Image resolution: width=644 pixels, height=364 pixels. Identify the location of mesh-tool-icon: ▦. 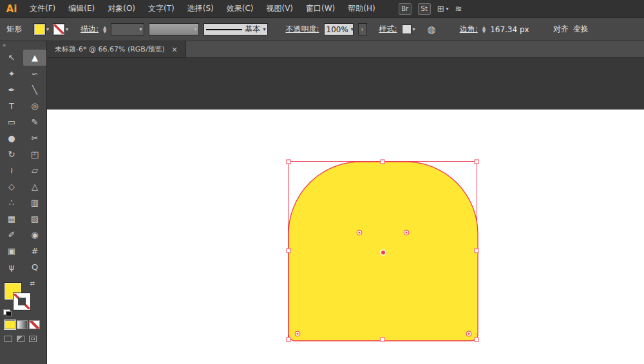
(12, 219).